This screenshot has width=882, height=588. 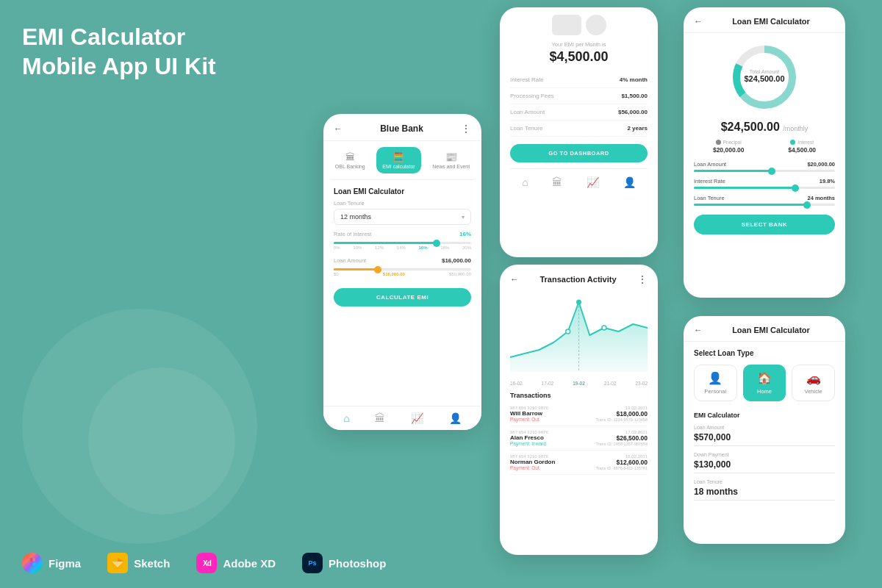 What do you see at coordinates (403, 269) in the screenshot?
I see `loan-slider-track` at bounding box center [403, 269].